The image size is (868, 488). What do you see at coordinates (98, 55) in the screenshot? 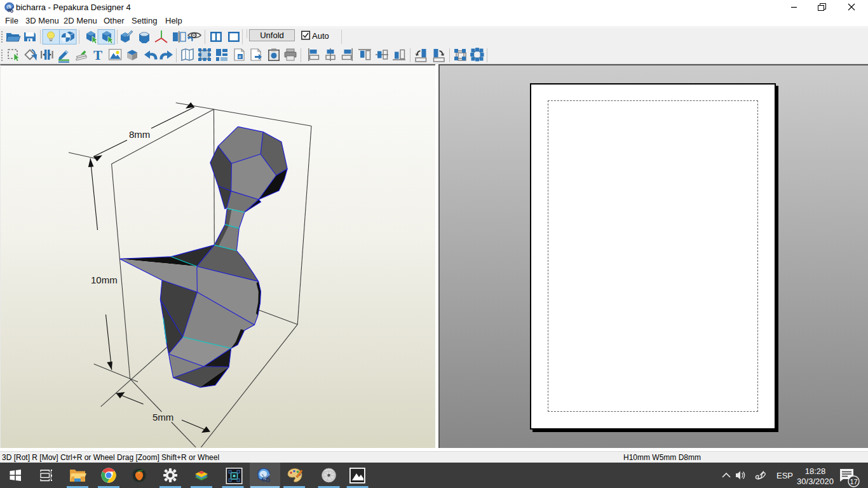
I see `svg-text: T` at bounding box center [98, 55].